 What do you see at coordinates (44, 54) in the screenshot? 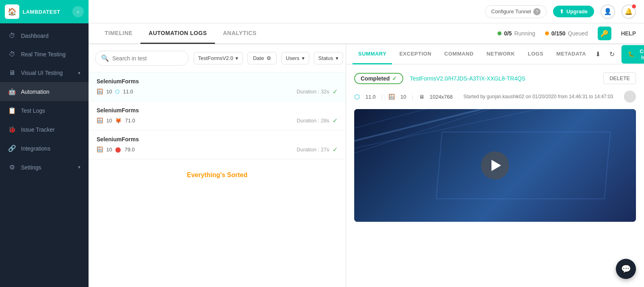
I see `sidebar-item-realtime: ⏱ Real Time Testing` at bounding box center [44, 54].